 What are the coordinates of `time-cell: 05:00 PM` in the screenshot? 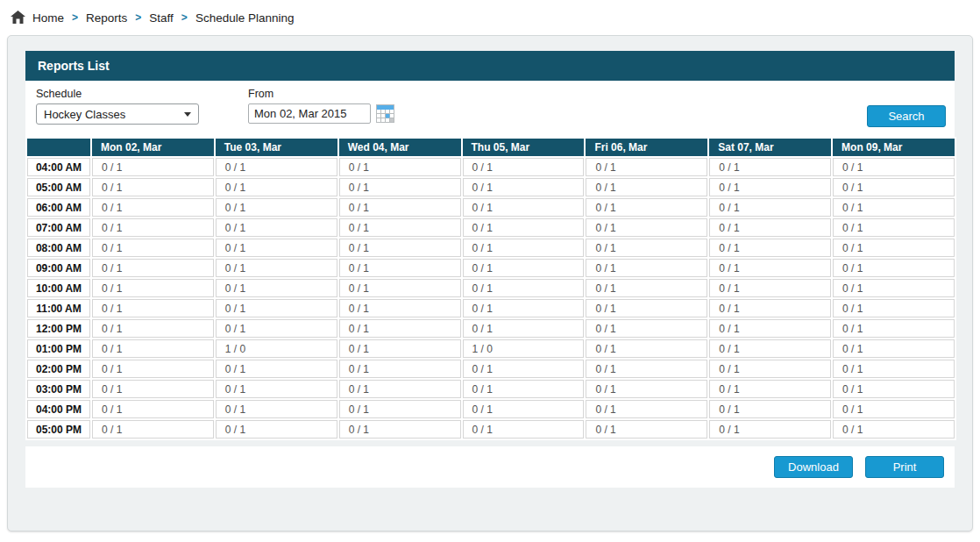 It's located at (59, 430).